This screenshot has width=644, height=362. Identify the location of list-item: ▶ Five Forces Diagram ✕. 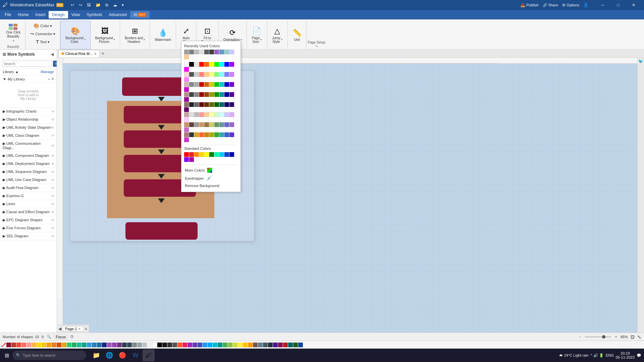
(28, 228).